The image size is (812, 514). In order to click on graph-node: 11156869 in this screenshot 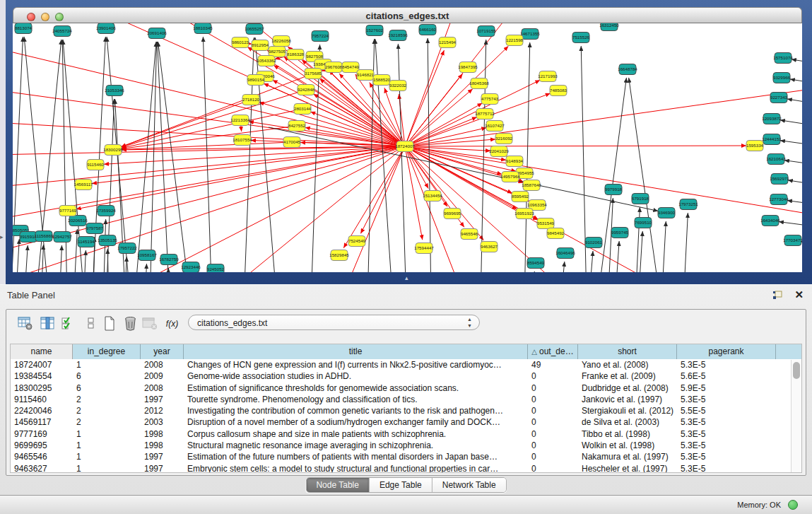, I will do `click(44, 236)`.